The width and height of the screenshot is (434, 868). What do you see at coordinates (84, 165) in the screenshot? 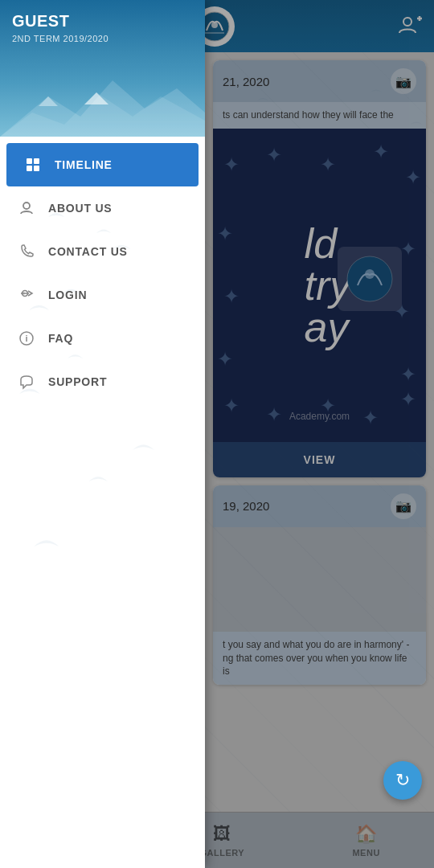
I see `sidebar-timeline-label: TIMELINE` at bounding box center [84, 165].